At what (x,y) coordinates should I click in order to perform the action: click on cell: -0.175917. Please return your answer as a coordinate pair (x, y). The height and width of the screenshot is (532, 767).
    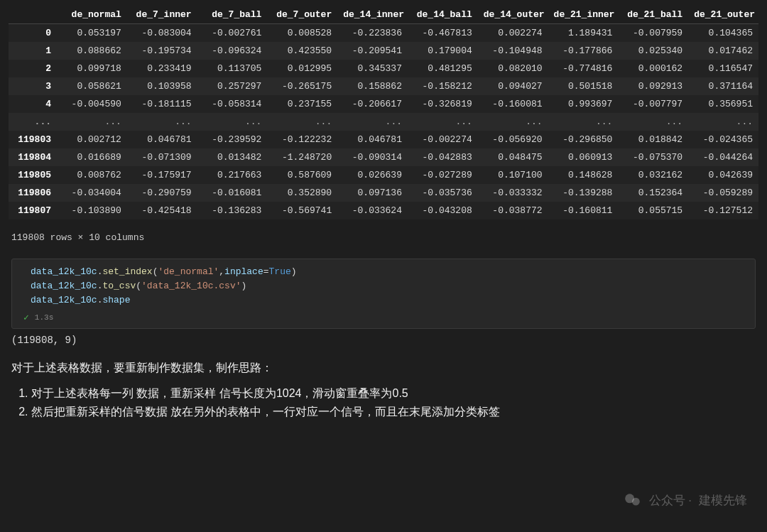
    Looking at the image, I should click on (162, 175).